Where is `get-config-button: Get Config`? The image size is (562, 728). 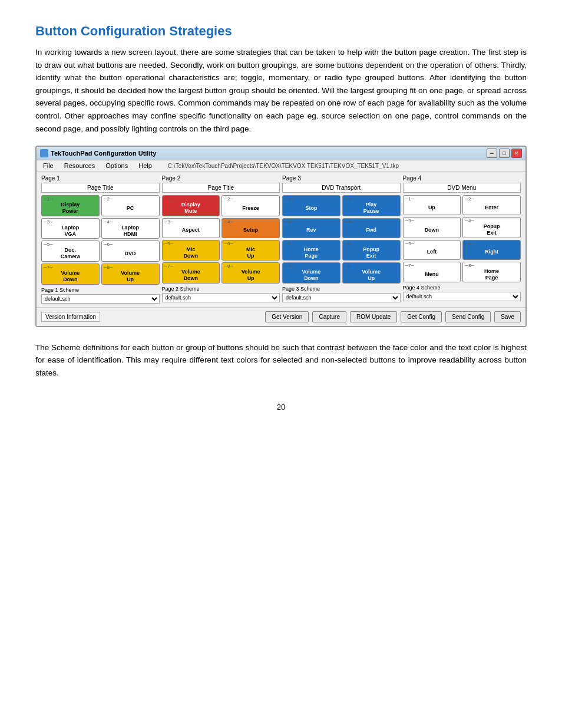 get-config-button: Get Config is located at coordinates (421, 317).